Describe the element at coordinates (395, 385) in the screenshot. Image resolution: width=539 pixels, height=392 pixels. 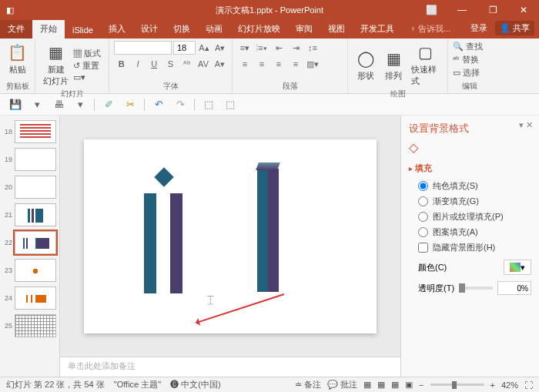
I see `view-reading-icon: ▦` at that location.